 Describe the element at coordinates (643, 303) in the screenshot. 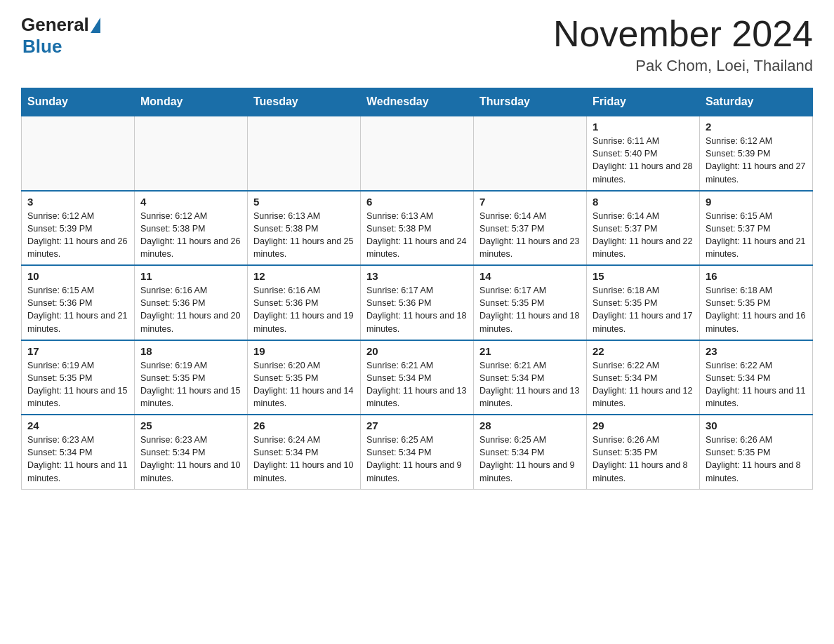

I see `calendar-cell: 15Sunrise: 6:18 AM Sunset: 5:35 PM Dayli…` at that location.